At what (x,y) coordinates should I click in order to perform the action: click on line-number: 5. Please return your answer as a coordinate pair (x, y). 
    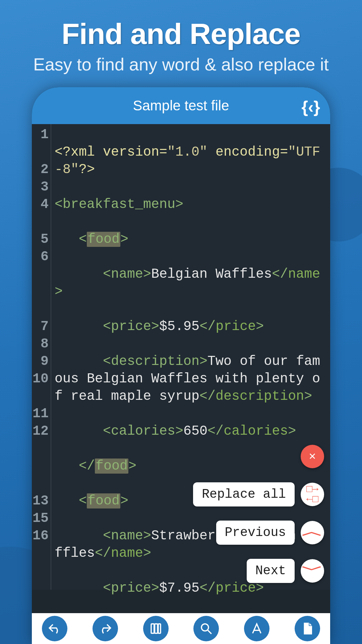
    Looking at the image, I should click on (40, 239).